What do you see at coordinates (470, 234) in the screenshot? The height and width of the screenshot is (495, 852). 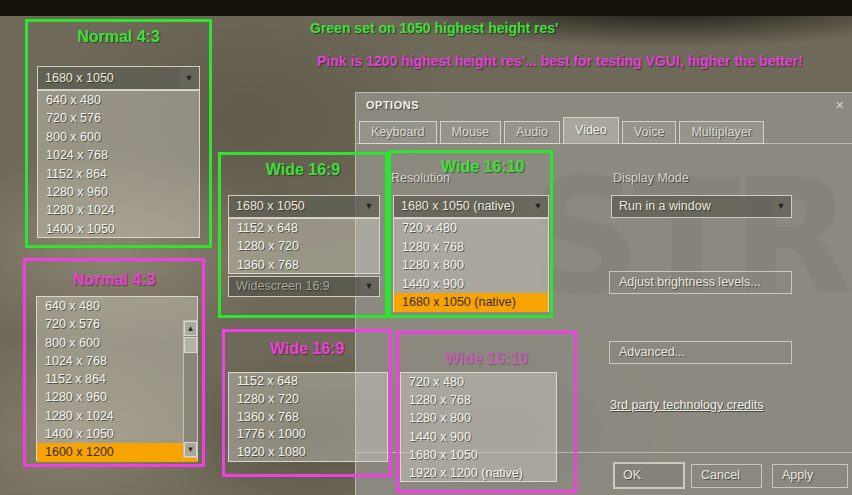 I see `green-box-wide-1610: Wide 16:10` at bounding box center [470, 234].